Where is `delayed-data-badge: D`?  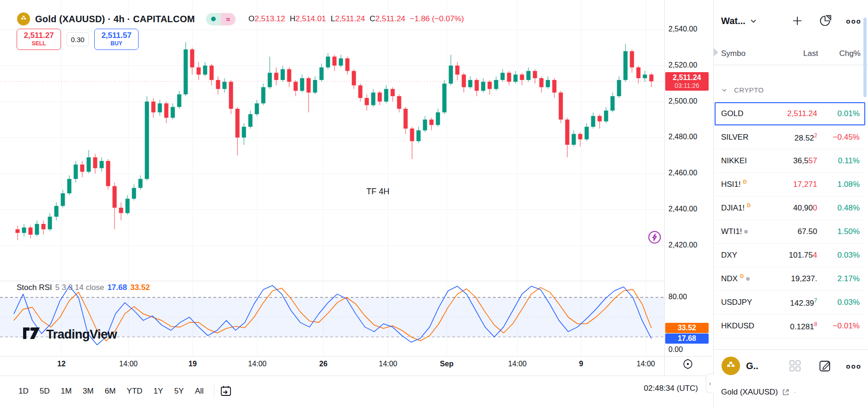 delayed-data-badge: D is located at coordinates (745, 182).